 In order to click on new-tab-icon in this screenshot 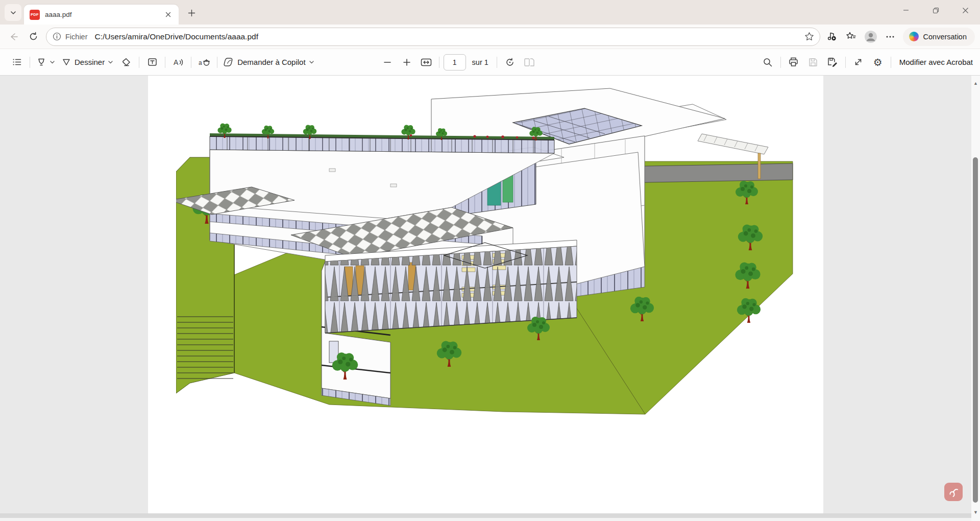, I will do `click(192, 13)`.